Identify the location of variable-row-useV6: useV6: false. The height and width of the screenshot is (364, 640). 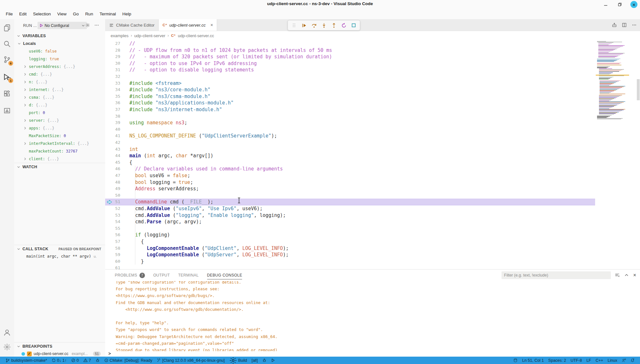
(60, 51).